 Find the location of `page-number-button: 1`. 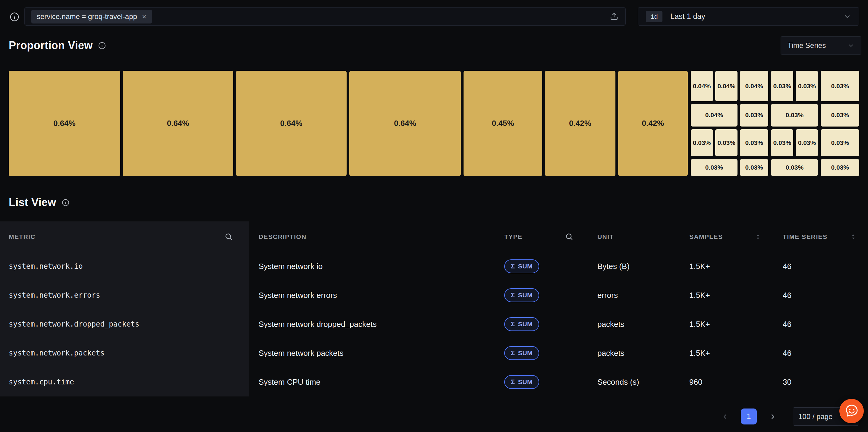

page-number-button: 1 is located at coordinates (749, 417).